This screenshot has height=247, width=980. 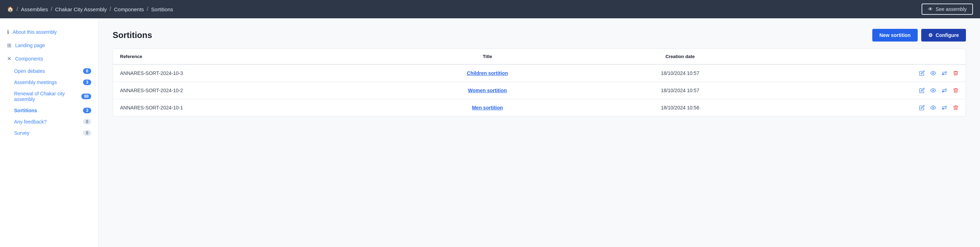 What do you see at coordinates (90, 9) in the screenshot?
I see `breadcrumb: 🏠 / Assemblies / Chakar City Assembly / …` at bounding box center [90, 9].